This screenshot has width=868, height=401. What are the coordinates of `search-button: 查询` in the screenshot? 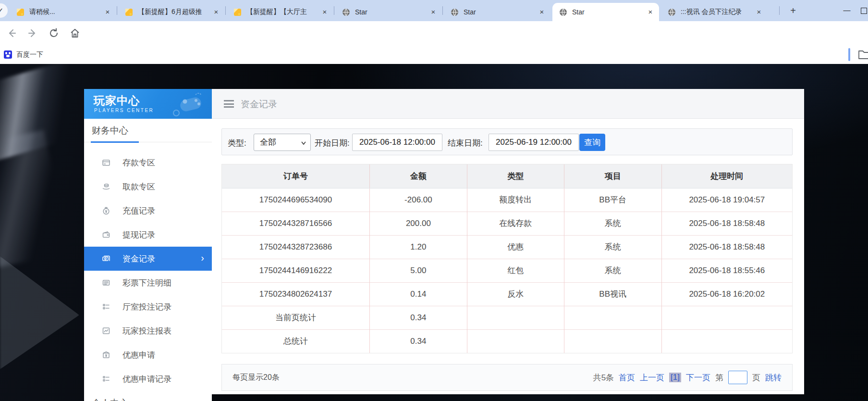 It's located at (592, 142).